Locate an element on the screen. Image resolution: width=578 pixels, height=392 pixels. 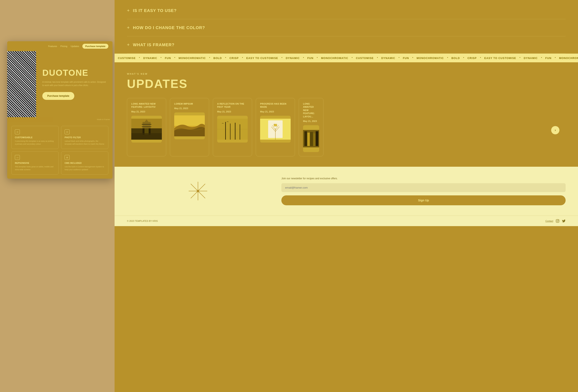
feature-customisable: ⊙ CUSTOMISABLE Customising this template… is located at coordinates (35, 137).